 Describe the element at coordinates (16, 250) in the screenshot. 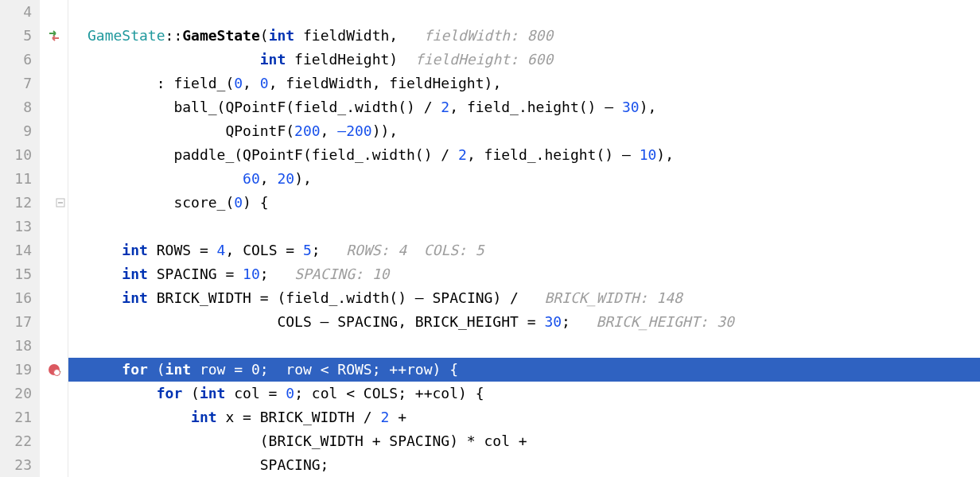

I see `line-number: 14` at that location.